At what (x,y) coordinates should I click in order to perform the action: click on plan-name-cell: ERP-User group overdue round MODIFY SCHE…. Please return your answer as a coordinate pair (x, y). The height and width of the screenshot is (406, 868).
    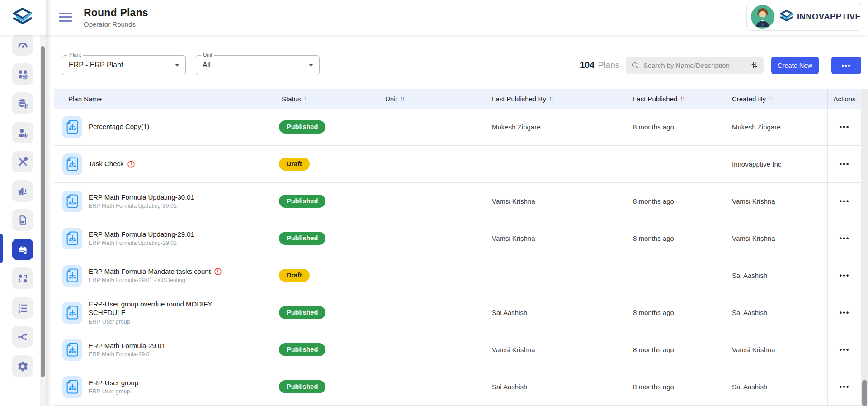
    Looking at the image, I should click on (166, 312).